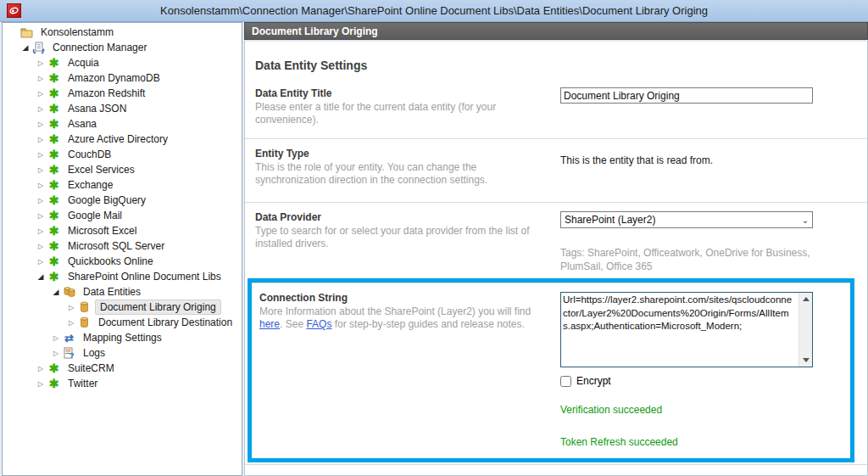  What do you see at coordinates (39, 48) in the screenshot?
I see `connection-manager-icon` at bounding box center [39, 48].